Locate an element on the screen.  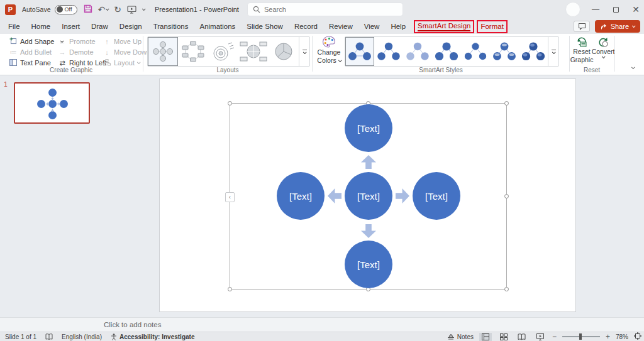
text-pane-toggle-button: ‹ is located at coordinates (230, 197).